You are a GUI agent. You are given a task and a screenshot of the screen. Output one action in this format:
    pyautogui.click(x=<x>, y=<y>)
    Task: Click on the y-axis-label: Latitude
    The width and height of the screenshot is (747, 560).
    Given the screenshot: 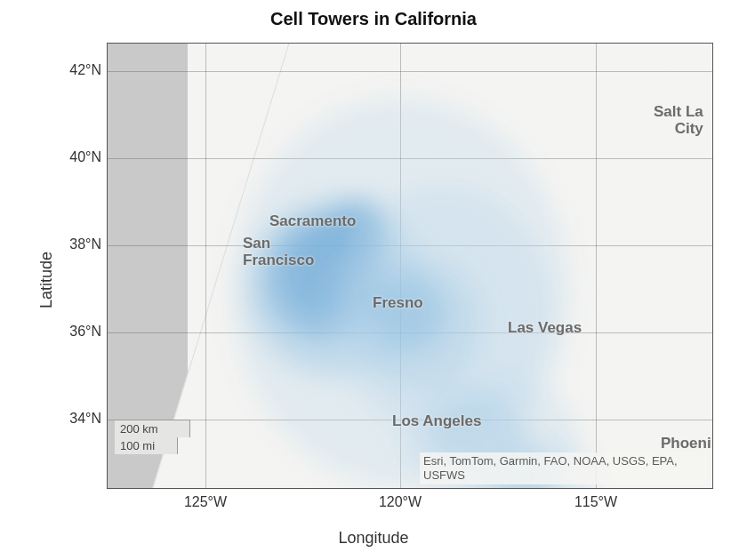 What is the action you would take?
    pyautogui.click(x=46, y=280)
    